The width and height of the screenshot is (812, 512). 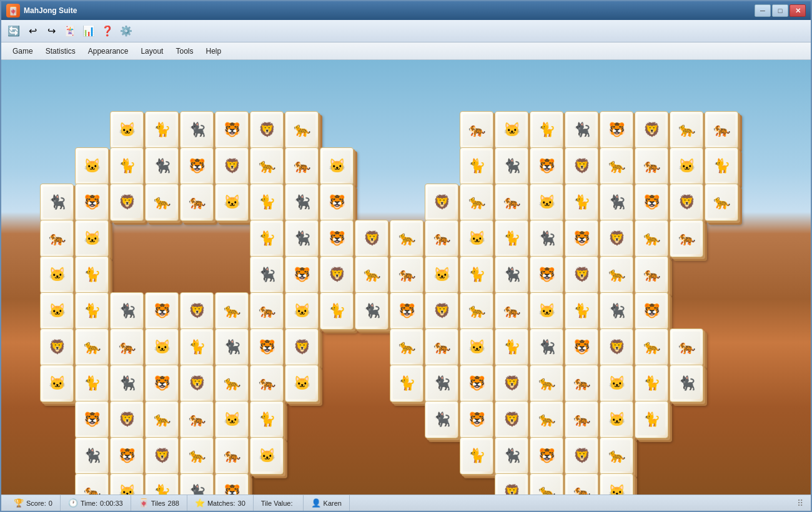 What do you see at coordinates (798, 11) in the screenshot?
I see `close-button: ✕` at bounding box center [798, 11].